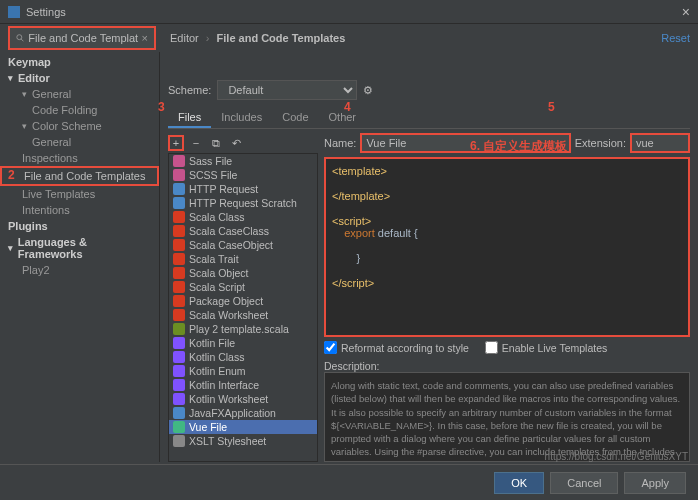 The image size is (698, 500). What do you see at coordinates (82, 38) in the screenshot?
I see `search-input` at bounding box center [82, 38].